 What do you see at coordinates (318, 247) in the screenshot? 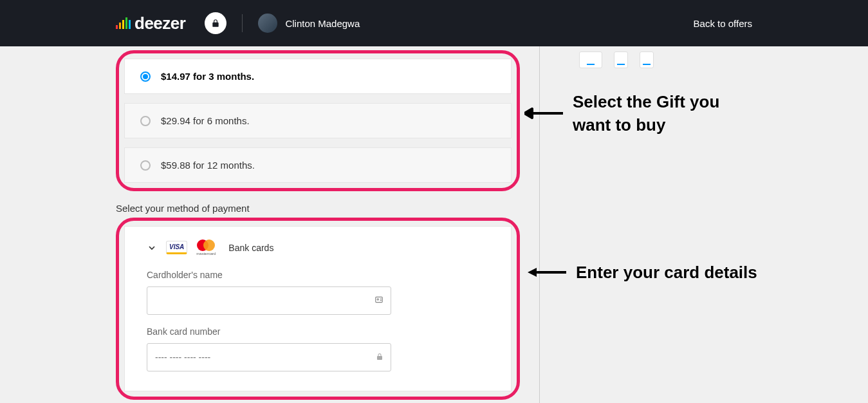
I see `payment-method-header: VISA mastercard Bank cards` at bounding box center [318, 247].